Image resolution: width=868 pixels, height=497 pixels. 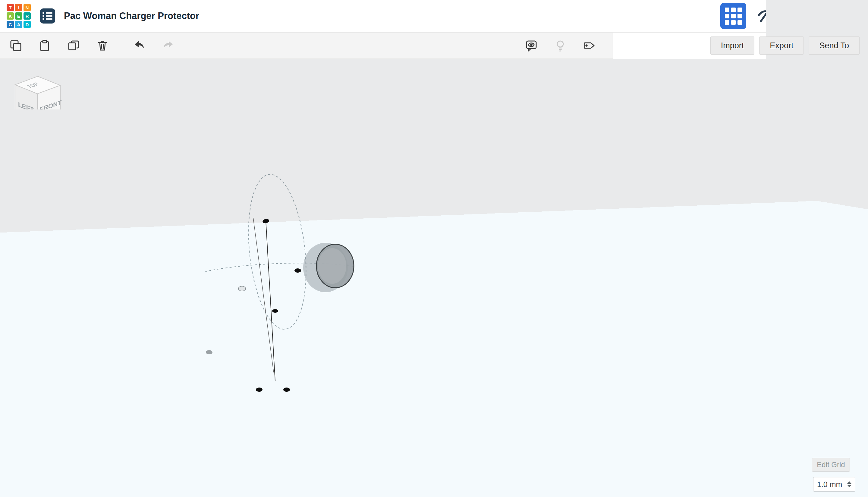 What do you see at coordinates (849, 484) in the screenshot?
I see `select-arrows-icon` at bounding box center [849, 484].